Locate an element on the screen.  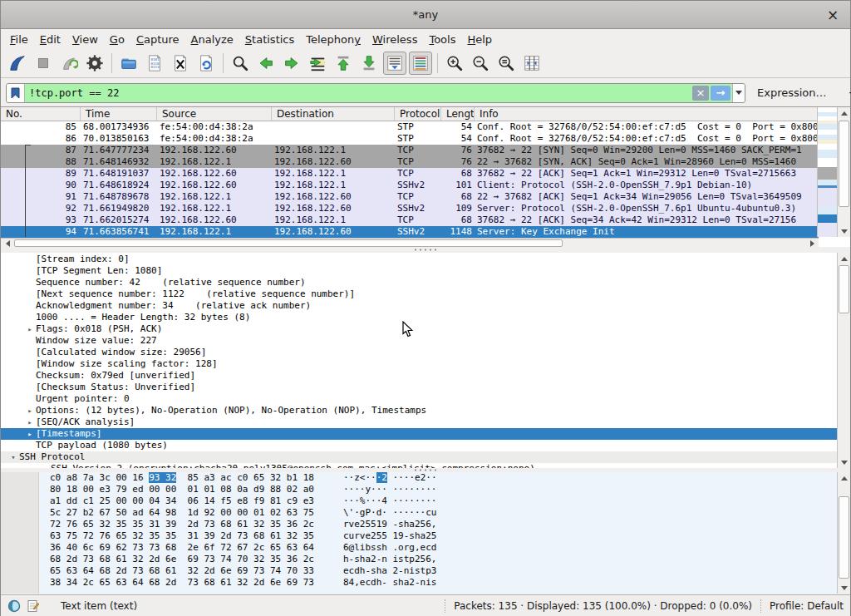
column-header-no: No. is located at coordinates (41, 114).